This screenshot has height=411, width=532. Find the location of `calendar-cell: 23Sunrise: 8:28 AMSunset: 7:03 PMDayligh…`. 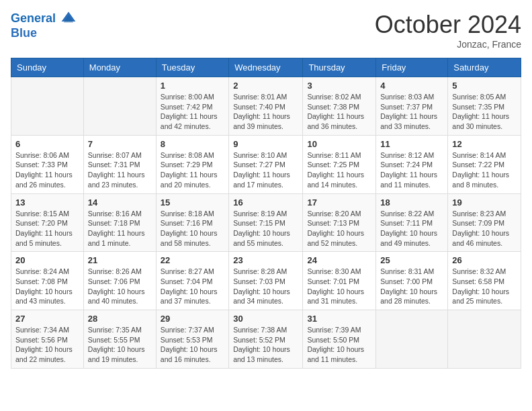

calendar-cell: 23Sunrise: 8:28 AMSunset: 7:03 PMDayligh… is located at coordinates (266, 281).